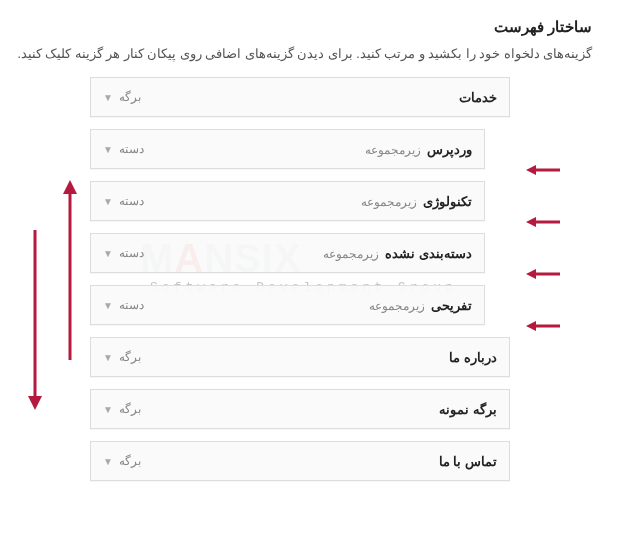  What do you see at coordinates (448, 202) in the screenshot?
I see `menu-item-title: تکنولوژی` at bounding box center [448, 202].